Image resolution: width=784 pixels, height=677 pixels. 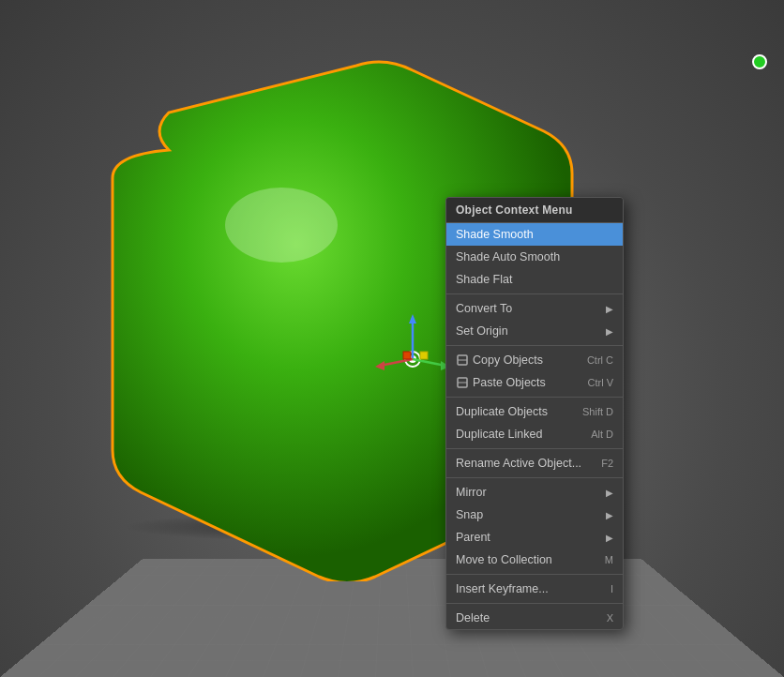 What do you see at coordinates (610, 309) in the screenshot?
I see `submenu-arrow-convert-to: ▶` at bounding box center [610, 309].